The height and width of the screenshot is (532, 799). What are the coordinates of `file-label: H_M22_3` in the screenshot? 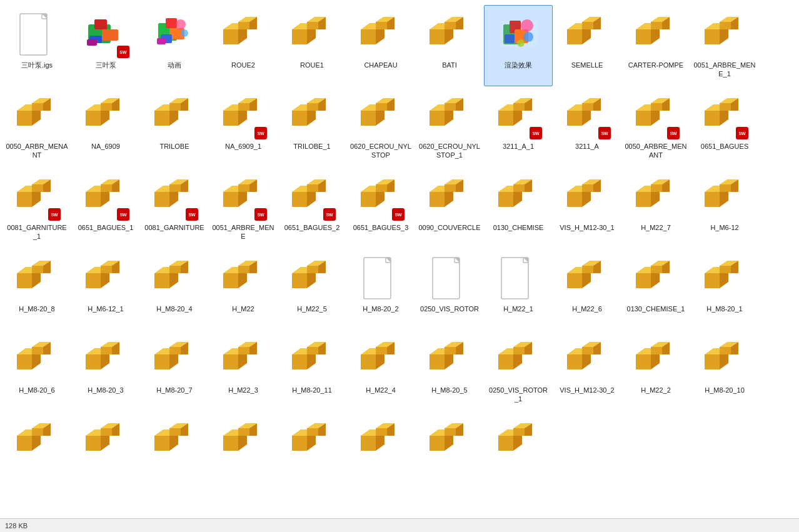 It's located at (243, 390).